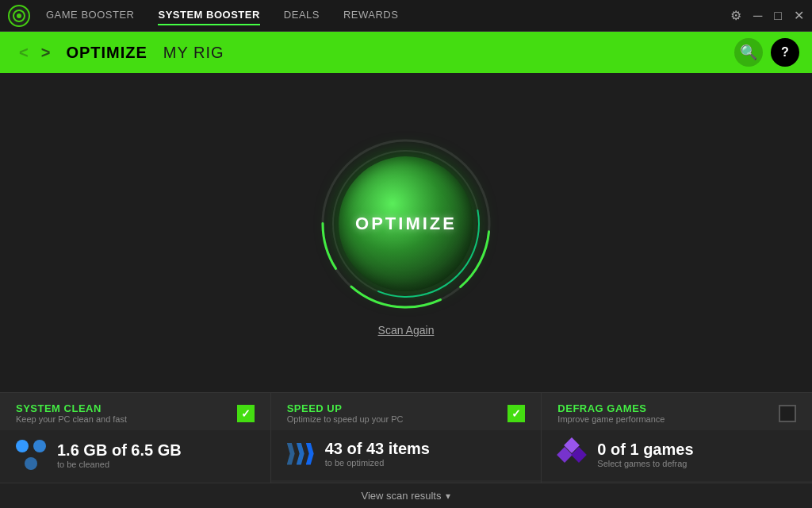 The image size is (812, 508). Describe the element at coordinates (645, 464) in the screenshot. I see `defrag-games-sub: Select games to defrag` at that location.